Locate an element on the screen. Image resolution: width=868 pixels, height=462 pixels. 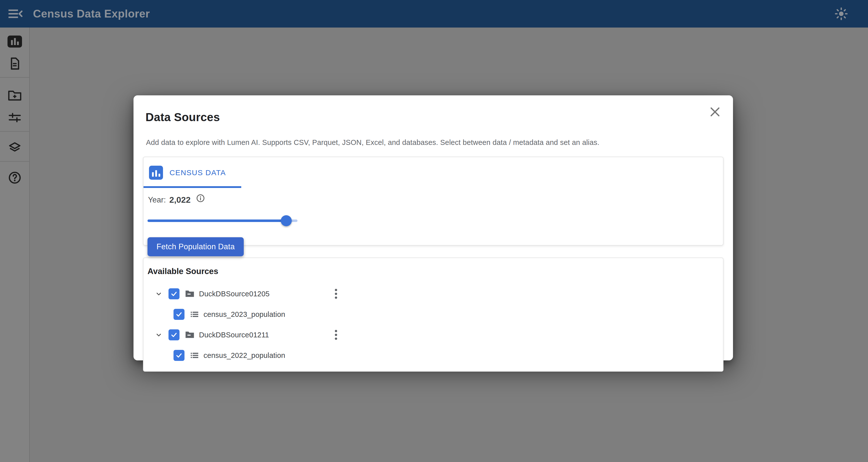
fetch-population-data-button: Fetch Population Data is located at coordinates (195, 247).